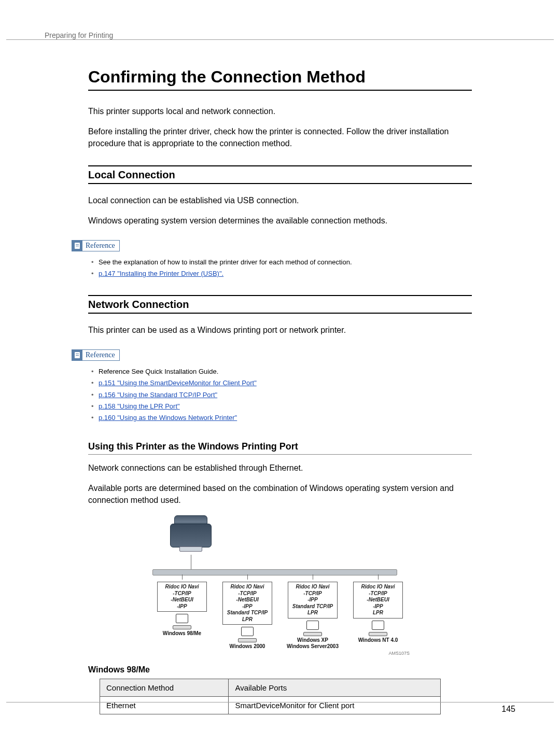  Describe the element at coordinates (378, 600) in the screenshot. I see `node-box: Ridoc IO Navi -TCP/IP -NetBEUI -IPP LPR` at that location.